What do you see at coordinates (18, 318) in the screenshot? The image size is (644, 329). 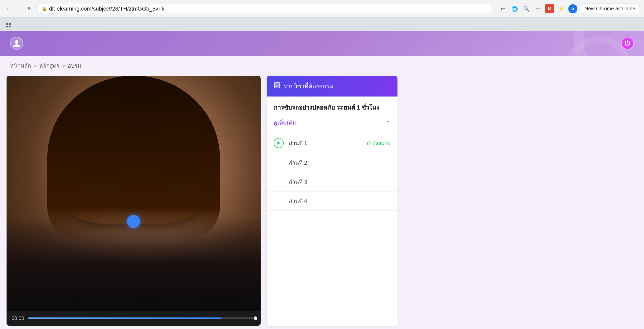 I see `time-display: 00:00` at bounding box center [18, 318].